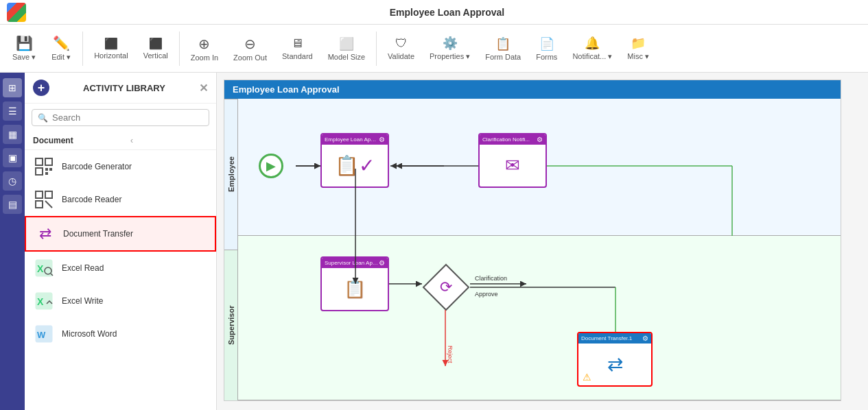 This screenshot has height=410, width=868. I want to click on properties-button: ⚙️ Properties ▾, so click(450, 48).